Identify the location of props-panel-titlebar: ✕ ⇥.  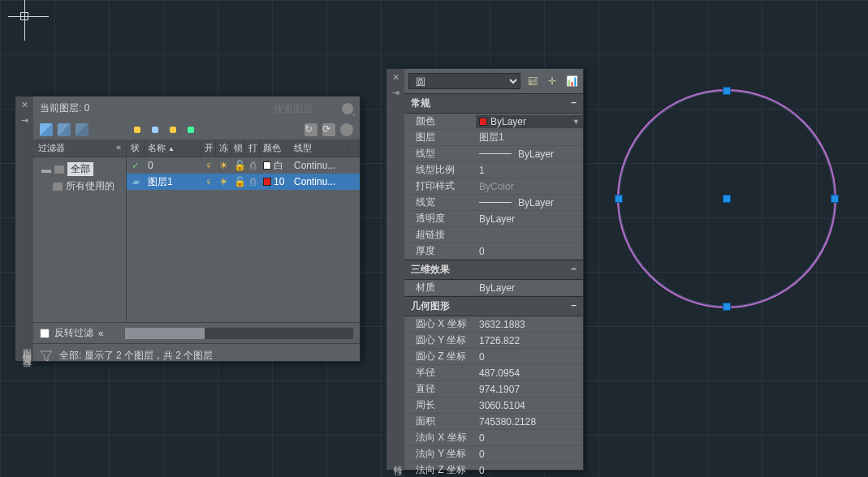
(395, 269).